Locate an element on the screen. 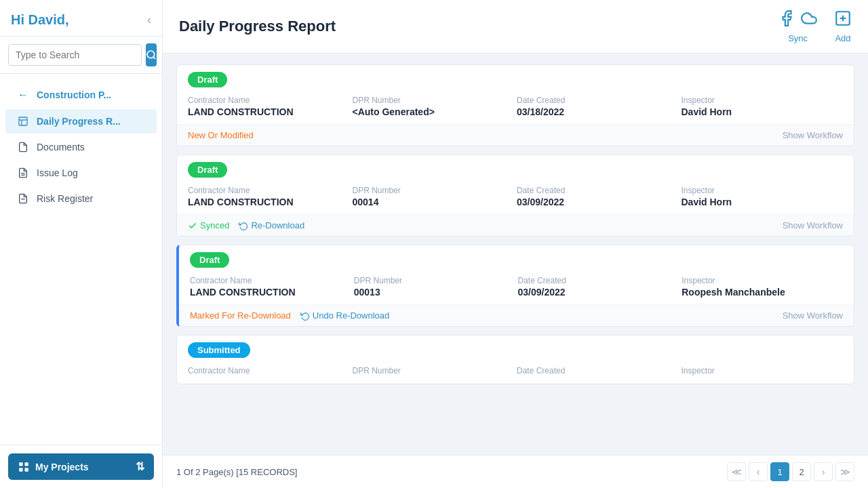 The image size is (868, 488). record-card-4: Submitted Contractor Name DPR Number Dat… is located at coordinates (515, 359).